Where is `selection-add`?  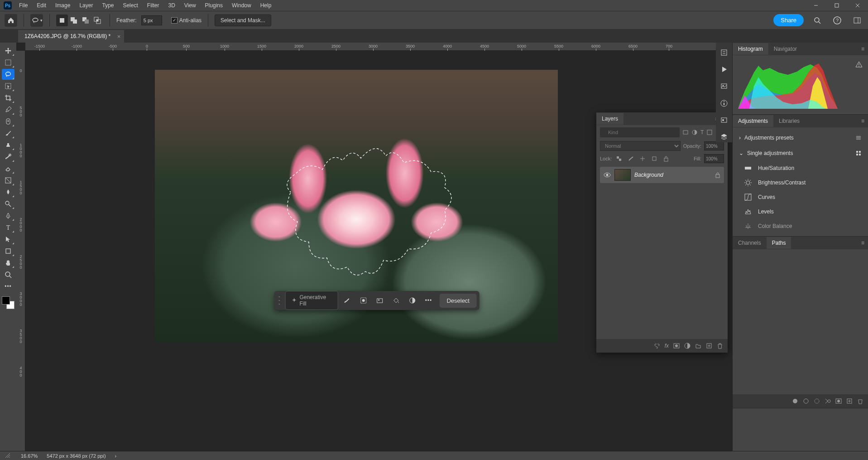
selection-add is located at coordinates (74, 20).